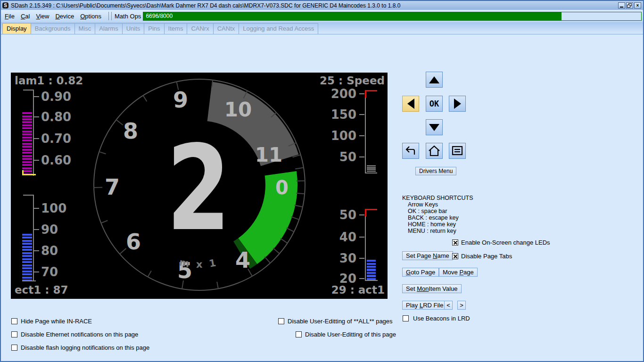 The image size is (644, 362). Describe the element at coordinates (243, 260) in the screenshot. I see `dial-number: 4` at that location.